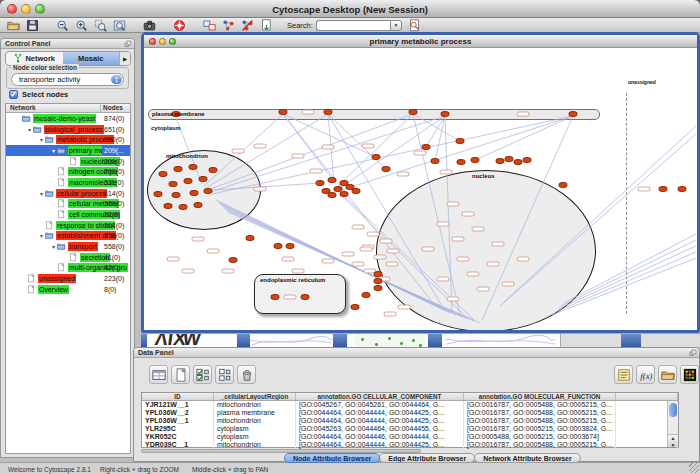  Describe the element at coordinates (68, 268) in the screenshot. I see `tree-row: multi-organism pro42(0)` at that location.